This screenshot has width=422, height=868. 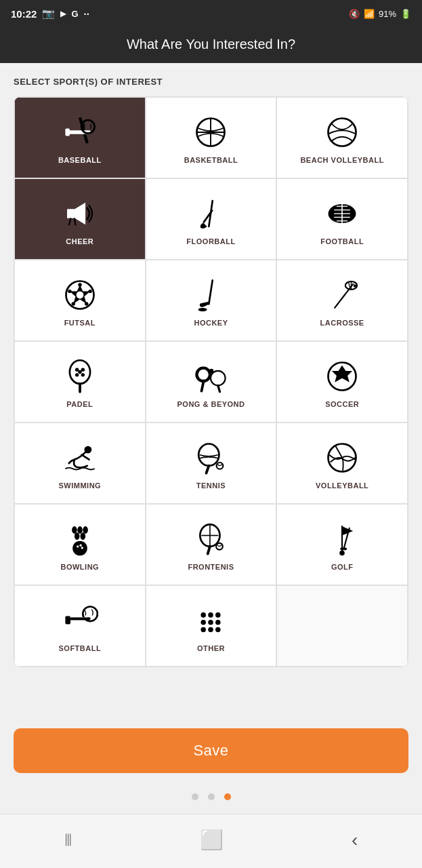 What do you see at coordinates (342, 300) in the screenshot?
I see `sport-lacrosse: LACROSSE` at bounding box center [342, 300].